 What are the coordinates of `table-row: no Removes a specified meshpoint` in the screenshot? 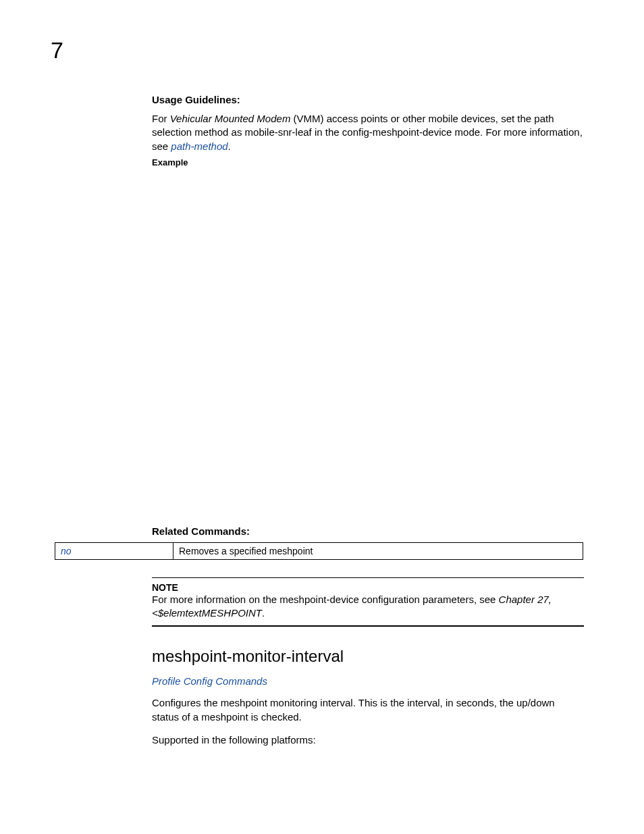 It's located at (319, 551).